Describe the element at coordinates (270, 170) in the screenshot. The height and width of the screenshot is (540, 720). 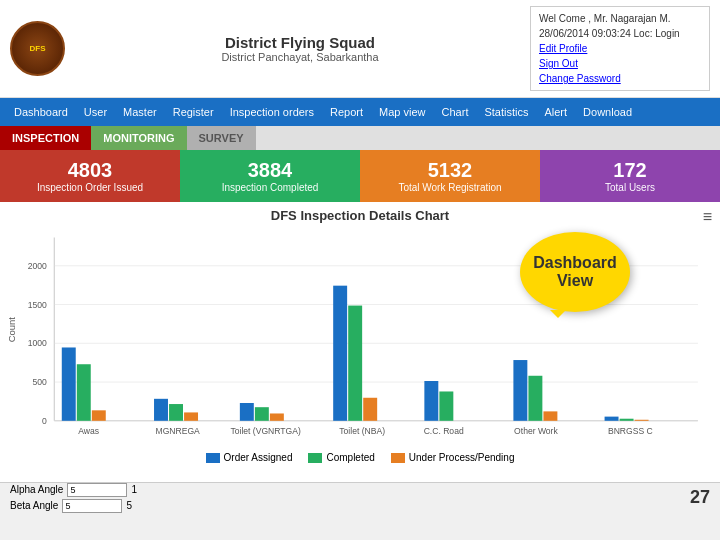
I see `stat-completed-number: 3884` at that location.